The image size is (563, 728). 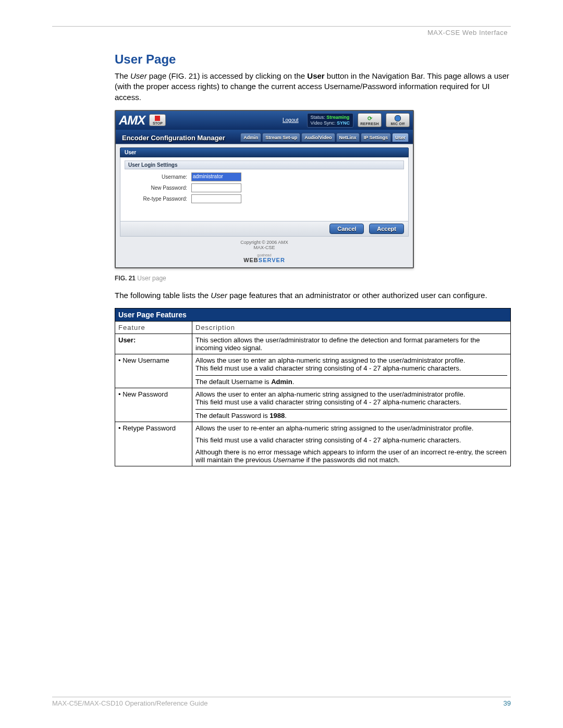 I want to click on desc-new-password-2: This field must use a valid character st…, so click(x=351, y=402).